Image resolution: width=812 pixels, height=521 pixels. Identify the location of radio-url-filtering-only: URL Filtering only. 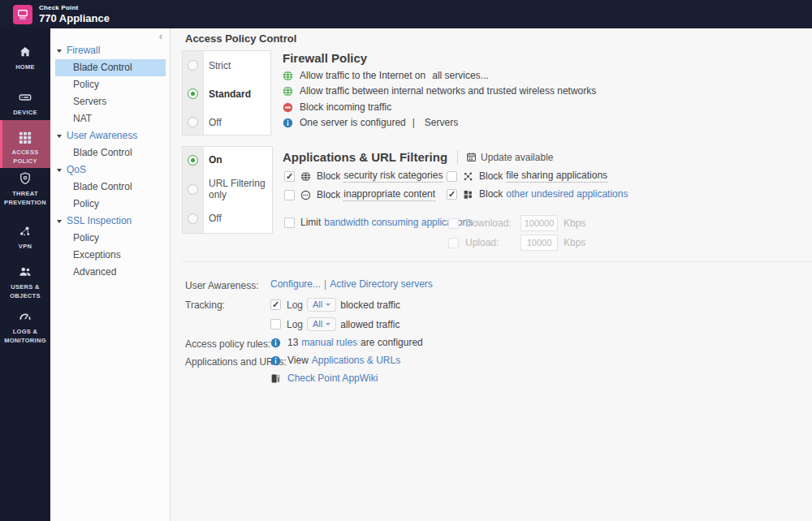
(227, 189).